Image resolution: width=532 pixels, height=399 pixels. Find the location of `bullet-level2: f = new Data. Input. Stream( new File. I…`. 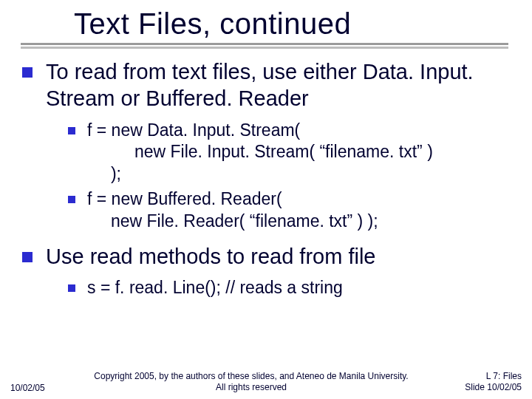

bullet-level2: f = new Data. Input. Stream( new File. I… is located at coordinates (289, 153).